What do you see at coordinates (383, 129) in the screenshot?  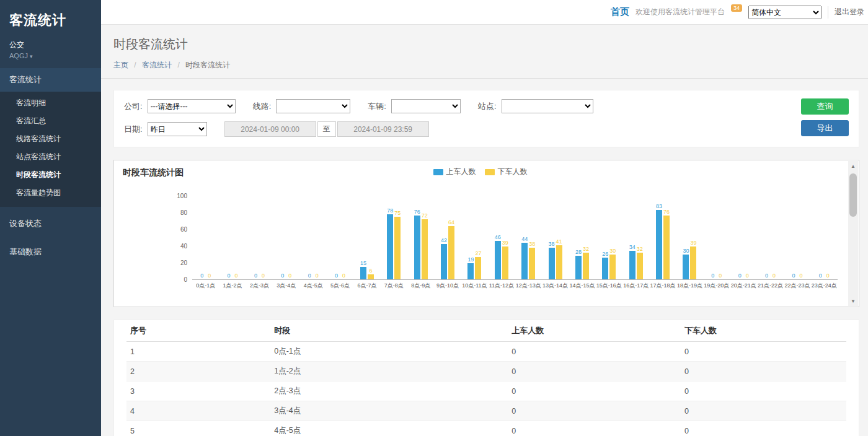 I see `date-end-input` at bounding box center [383, 129].